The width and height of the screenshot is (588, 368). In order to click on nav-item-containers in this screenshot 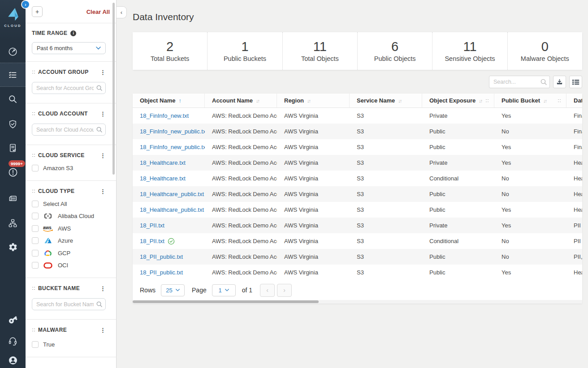, I will do `click(13, 198)`.